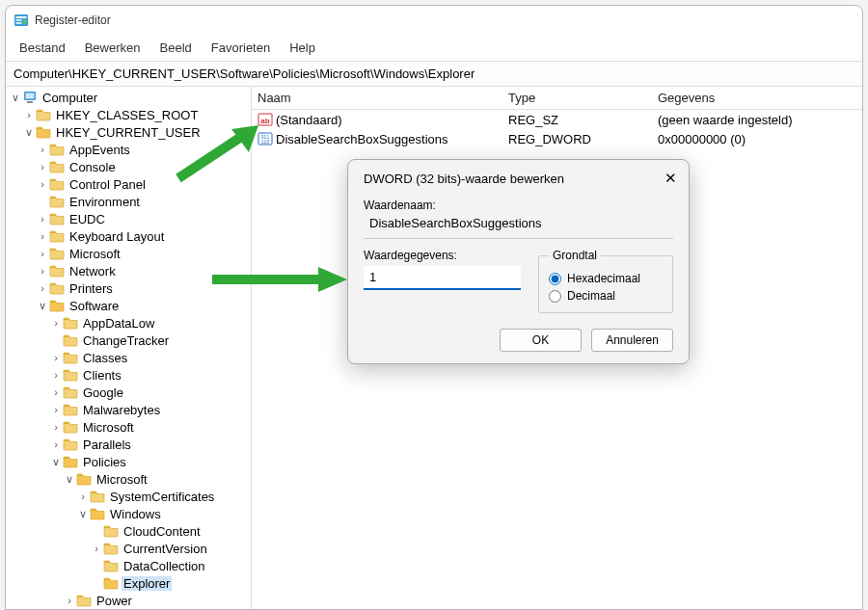 The width and height of the screenshot is (868, 610). Describe the element at coordinates (128, 496) in the screenshot. I see `tree-item-systemcertificates: ›SystemCertificates` at that location.